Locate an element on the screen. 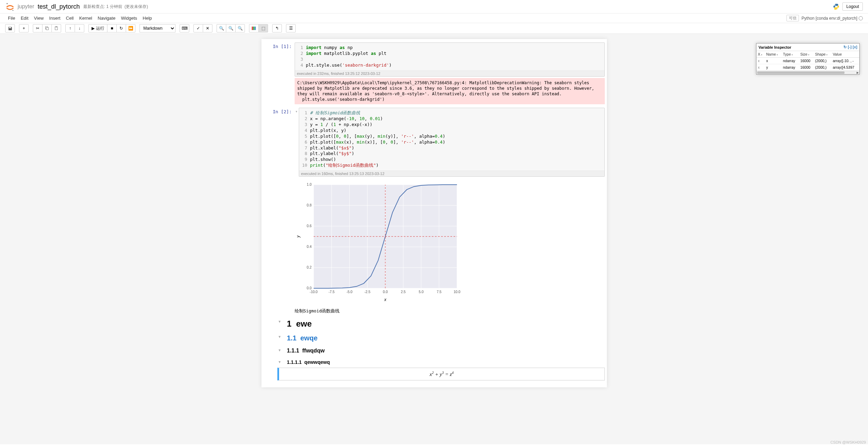  cell-input-area: 1# 绘制Sigmoid函数曲线 2x = np.arange(-10, 10,… is located at coordinates (452, 142).